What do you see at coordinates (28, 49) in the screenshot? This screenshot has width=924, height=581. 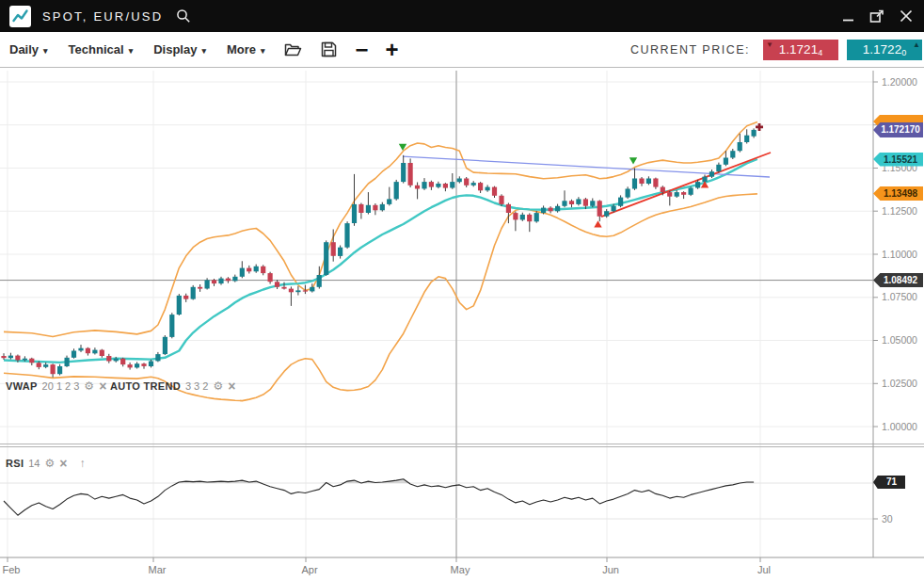 I see `timeframe-menu: Daily ▾` at bounding box center [28, 49].